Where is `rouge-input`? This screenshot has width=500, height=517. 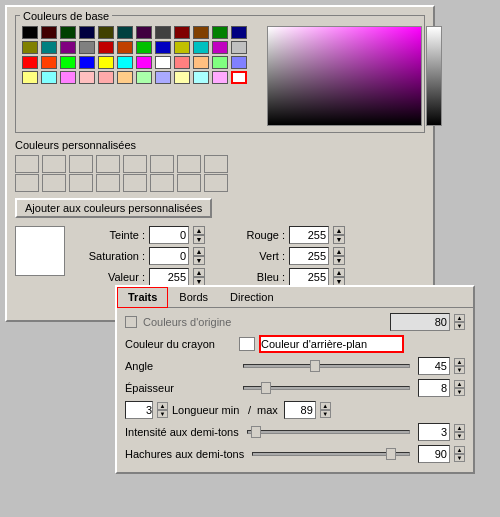
rouge-input is located at coordinates (309, 235).